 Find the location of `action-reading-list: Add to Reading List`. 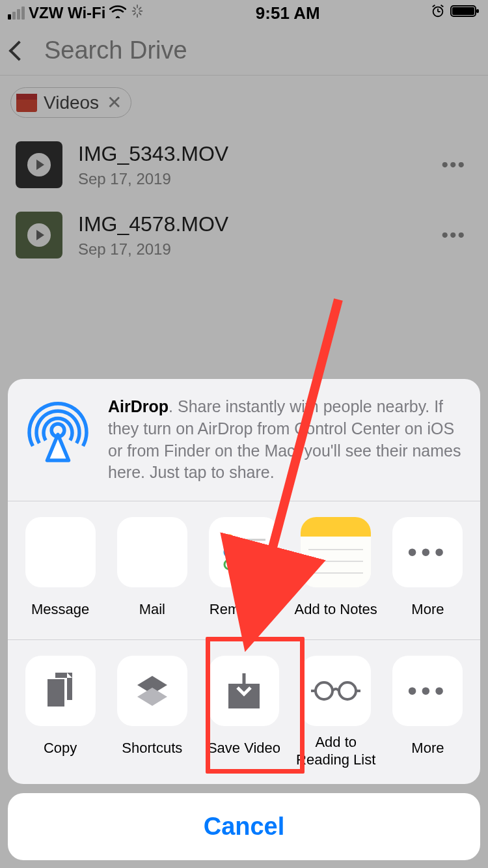

action-reading-list: Add to Reading List is located at coordinates (336, 712).